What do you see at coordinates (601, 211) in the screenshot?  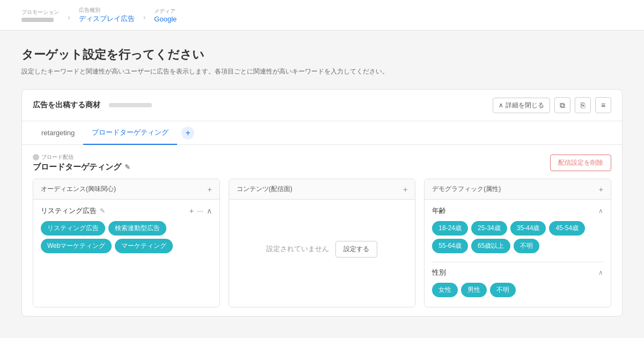 I see `age-collapse-icon: ∧` at bounding box center [601, 211].